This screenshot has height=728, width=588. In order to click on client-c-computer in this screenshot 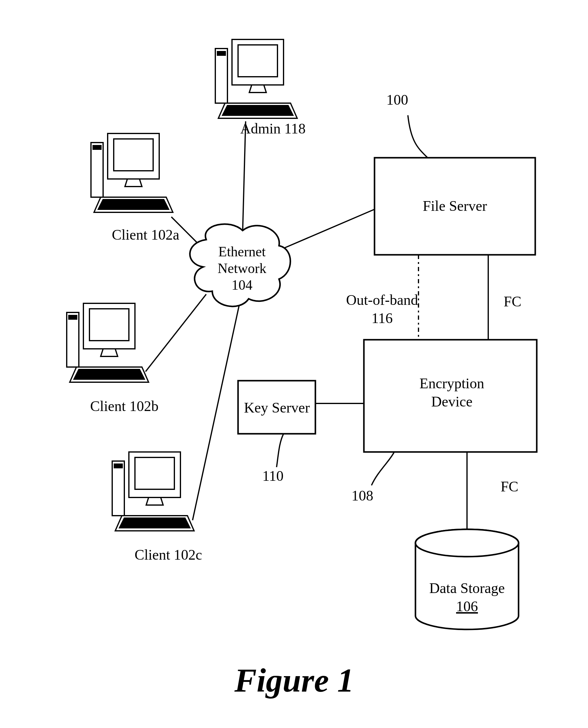, I will do `click(153, 491)`.